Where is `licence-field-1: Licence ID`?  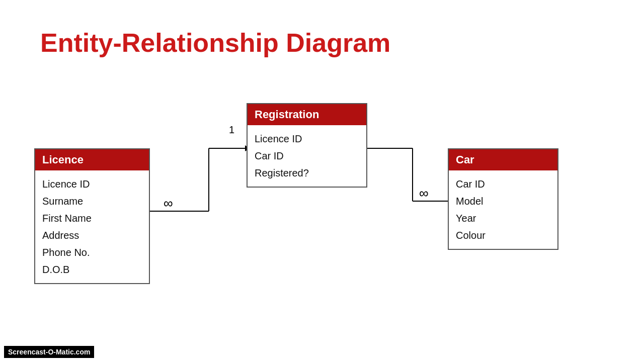 licence-field-1: Licence ID is located at coordinates (92, 184).